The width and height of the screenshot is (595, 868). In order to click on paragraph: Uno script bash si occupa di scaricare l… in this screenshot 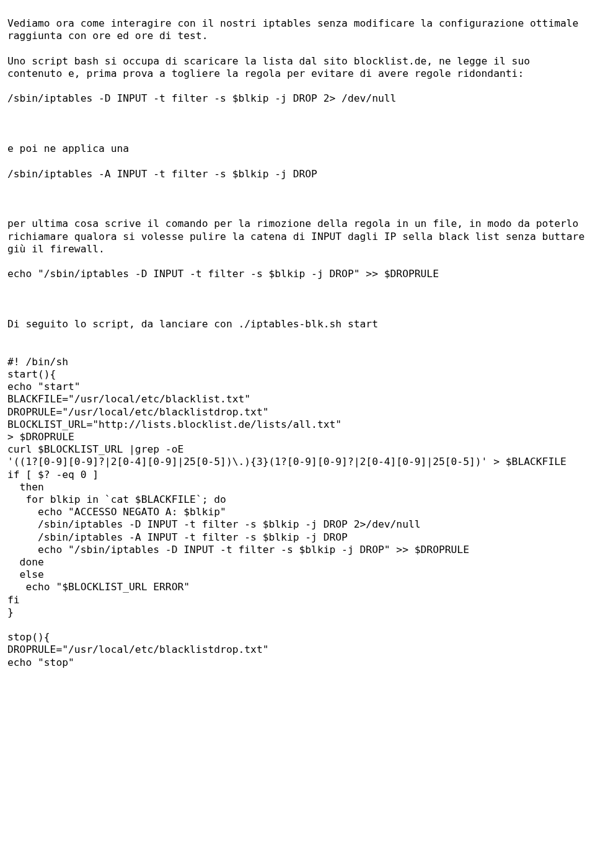, I will do `click(271, 67)`.